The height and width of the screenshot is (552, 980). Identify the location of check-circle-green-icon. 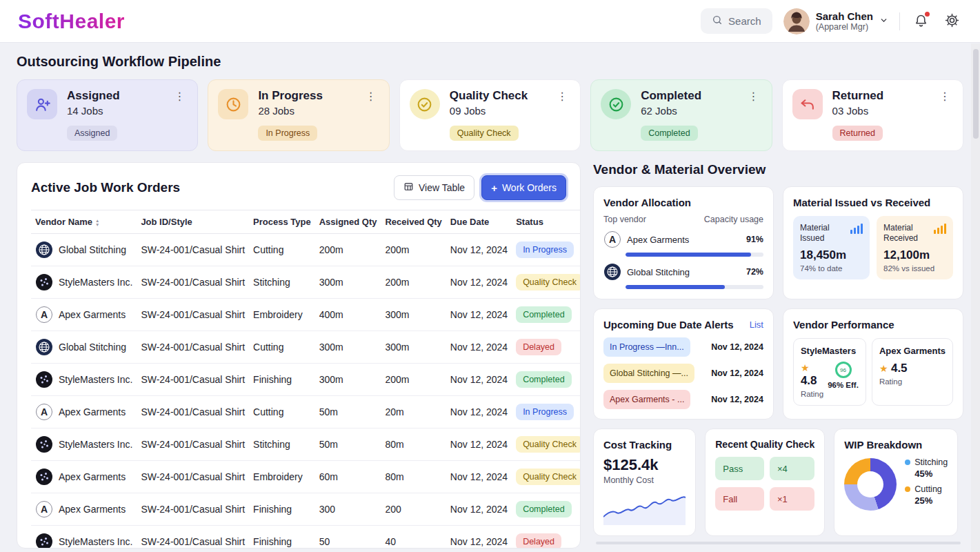
(616, 104).